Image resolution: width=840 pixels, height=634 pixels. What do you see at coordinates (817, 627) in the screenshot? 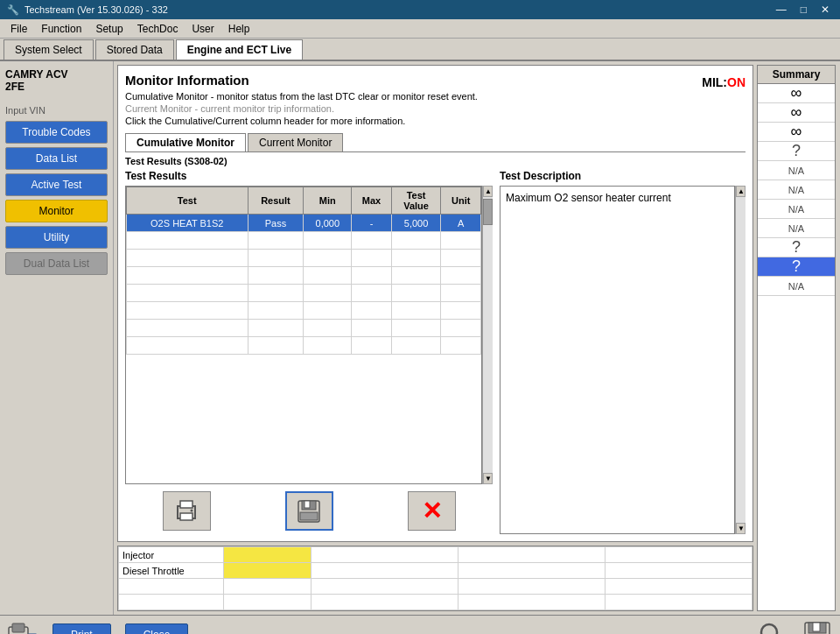
I see `save-main-icon-button` at bounding box center [817, 627].